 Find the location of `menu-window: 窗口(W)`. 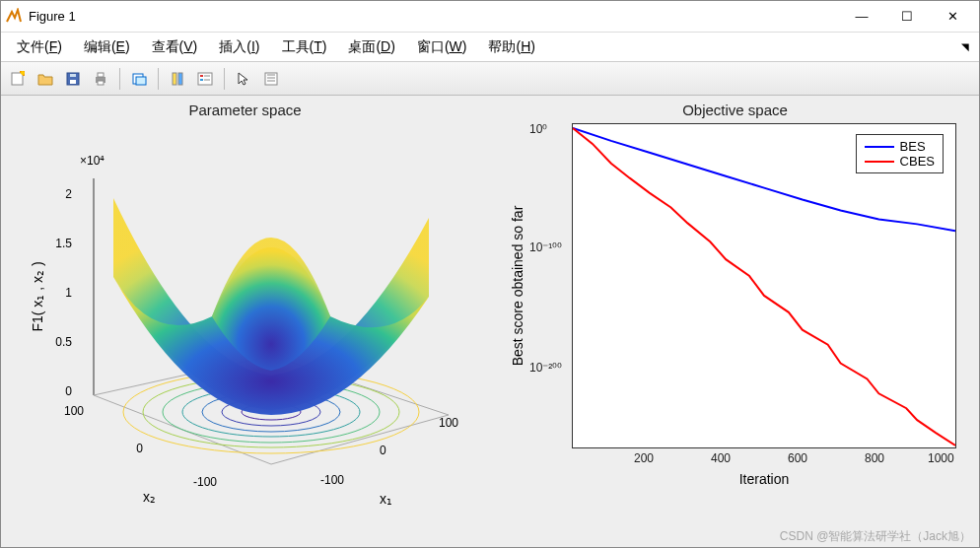

menu-window: 窗口(W) is located at coordinates (442, 47).